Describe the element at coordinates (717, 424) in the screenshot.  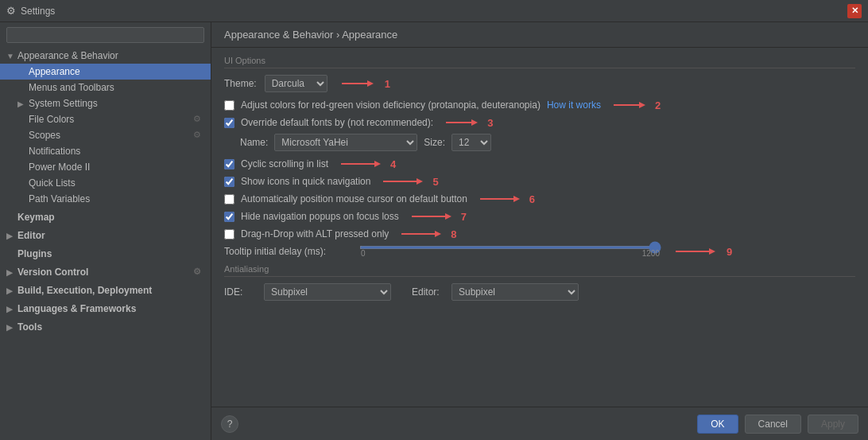
I see `ok-button: OK` at that location.